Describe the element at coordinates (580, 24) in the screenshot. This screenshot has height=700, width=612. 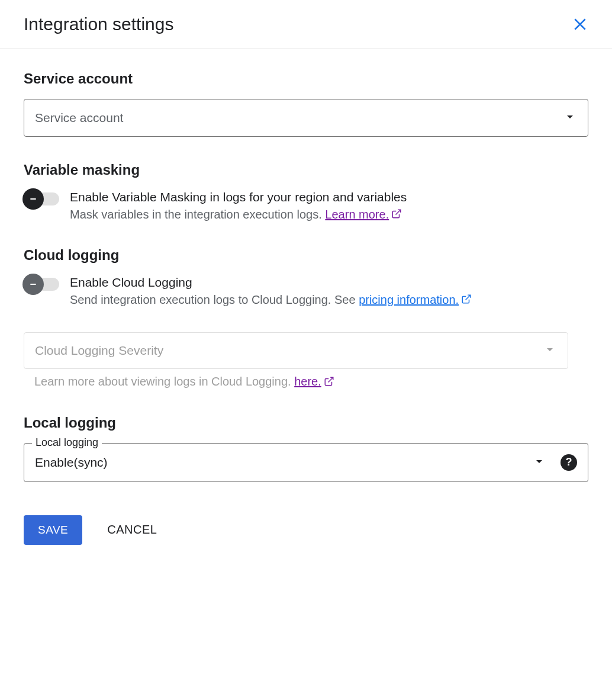
I see `close-icon` at that location.